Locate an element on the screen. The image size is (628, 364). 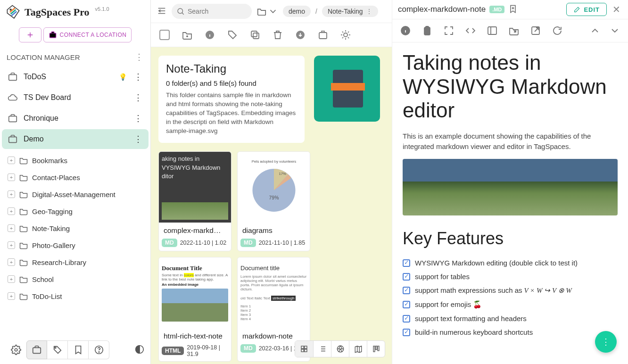
select-all-checkbox is located at coordinates (165, 35).